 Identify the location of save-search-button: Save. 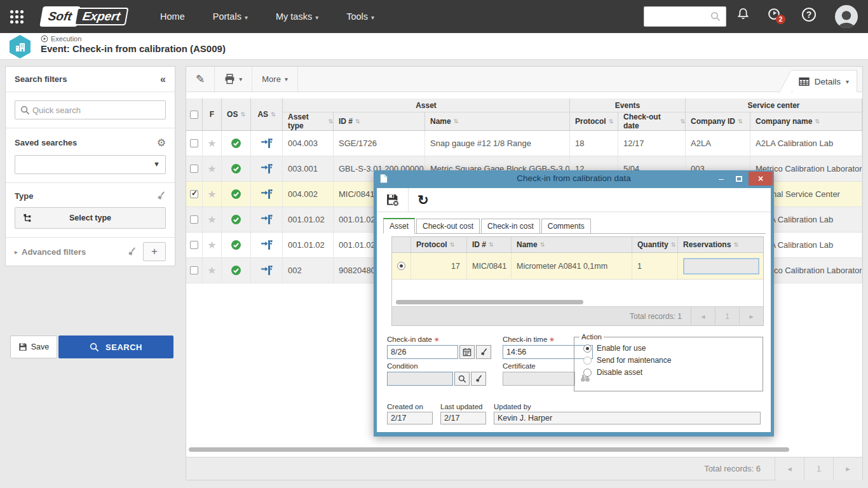
(34, 347).